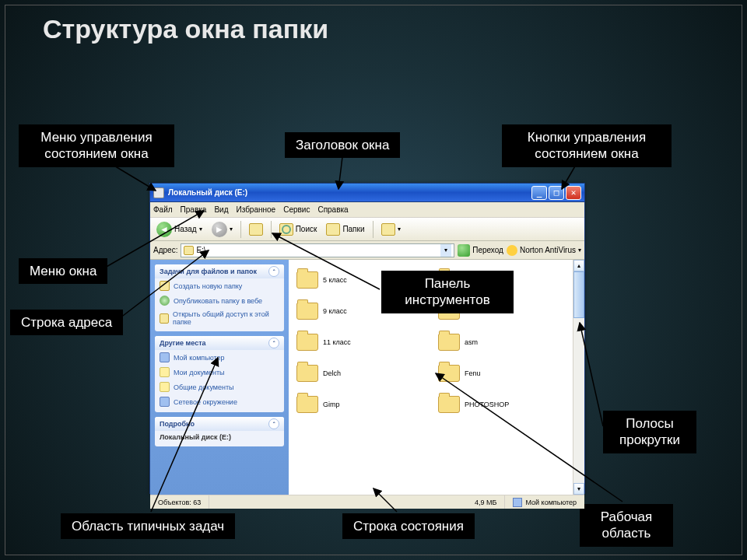 The image size is (747, 560). What do you see at coordinates (96, 146) in the screenshot?
I see `label-sysmenu: Меню управления состоянием окна` at bounding box center [96, 146].